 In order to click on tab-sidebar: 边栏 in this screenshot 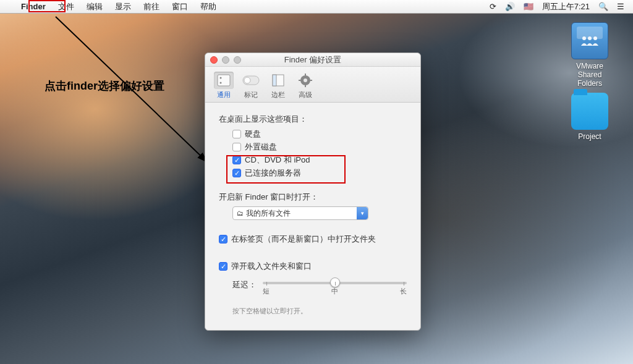, I will do `click(278, 85)`.